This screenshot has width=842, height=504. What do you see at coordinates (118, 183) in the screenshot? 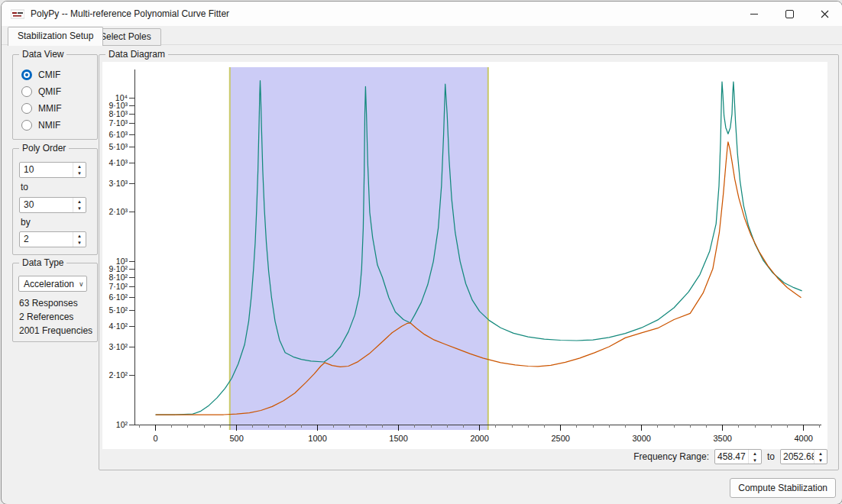
I see `svg-text: 3·10³` at bounding box center [118, 183].